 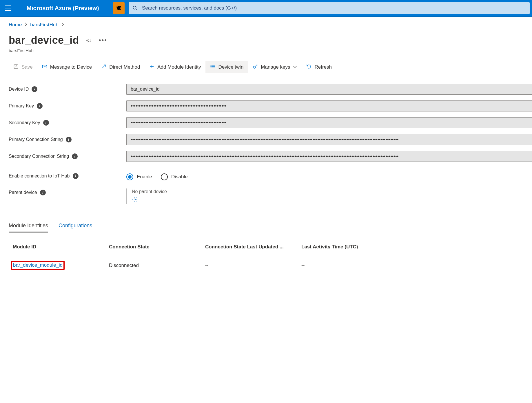 I want to click on title-row: bar_device_id •••, so click(x=270, y=40).